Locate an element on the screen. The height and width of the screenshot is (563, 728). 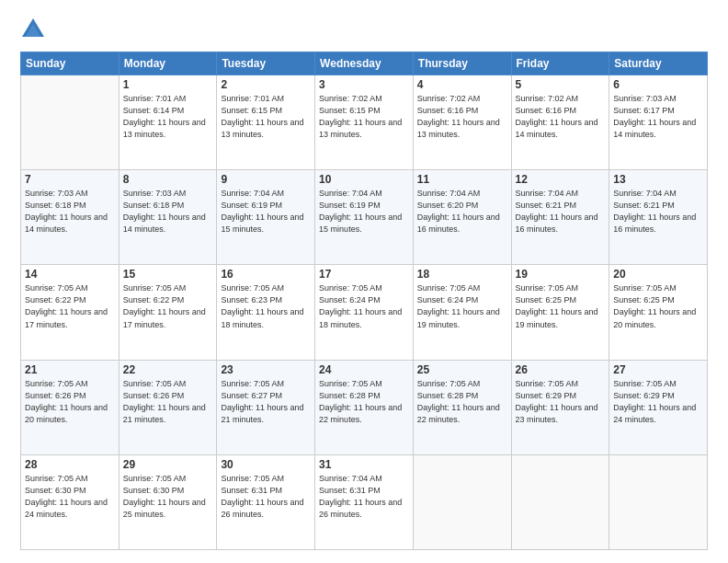
day-cell: 4Sunrise: 7:02 AM Sunset: 6:16 PM Daylig… is located at coordinates (461, 123).